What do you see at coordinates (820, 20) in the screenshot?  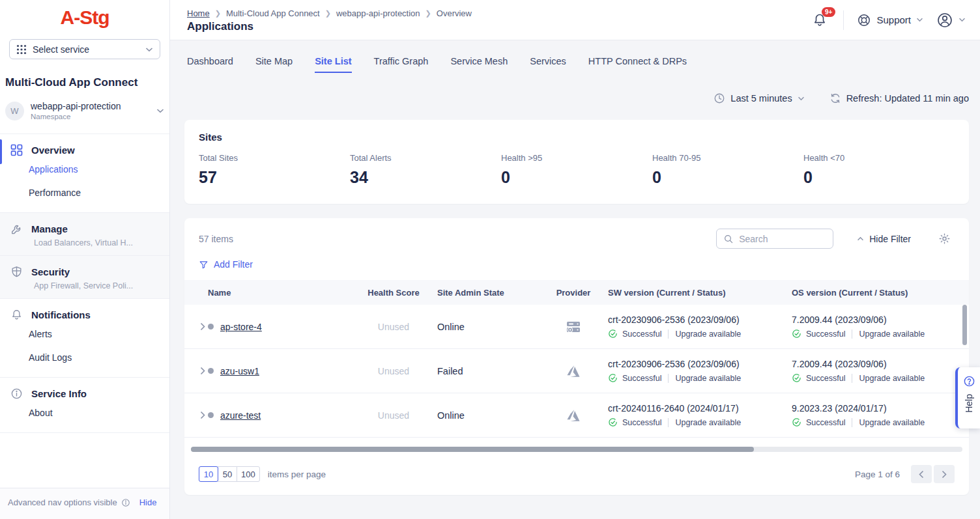 I see `notifications-bell-button: 9+` at bounding box center [820, 20].